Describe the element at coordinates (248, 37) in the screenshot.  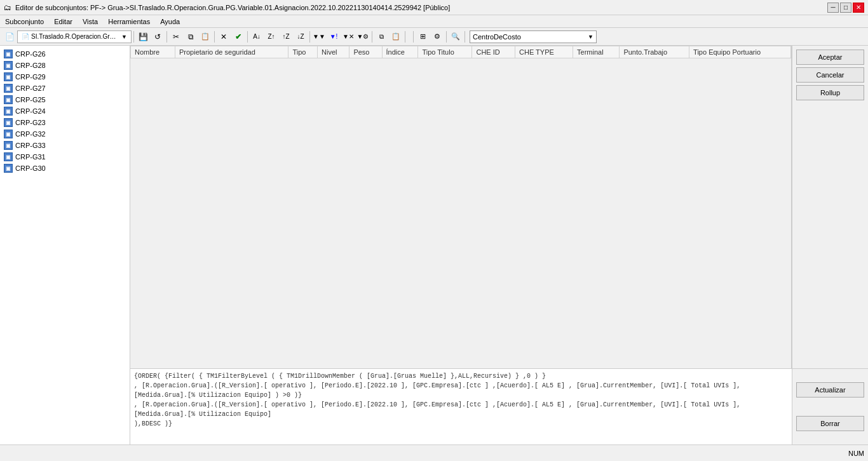
I see `sep4` at that location.